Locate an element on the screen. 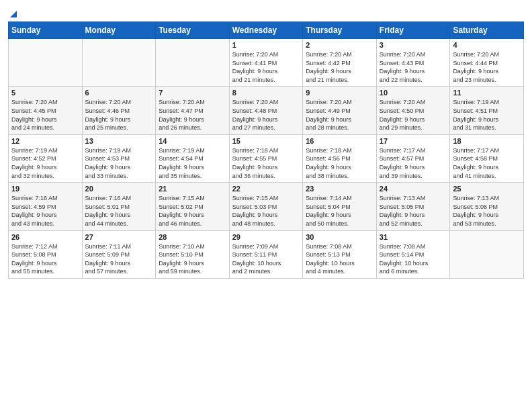 The width and height of the screenshot is (532, 411). calendar-cell: 10Sunrise: 7:20 AM Sunset: 4:50 PM Dayli… is located at coordinates (413, 110).